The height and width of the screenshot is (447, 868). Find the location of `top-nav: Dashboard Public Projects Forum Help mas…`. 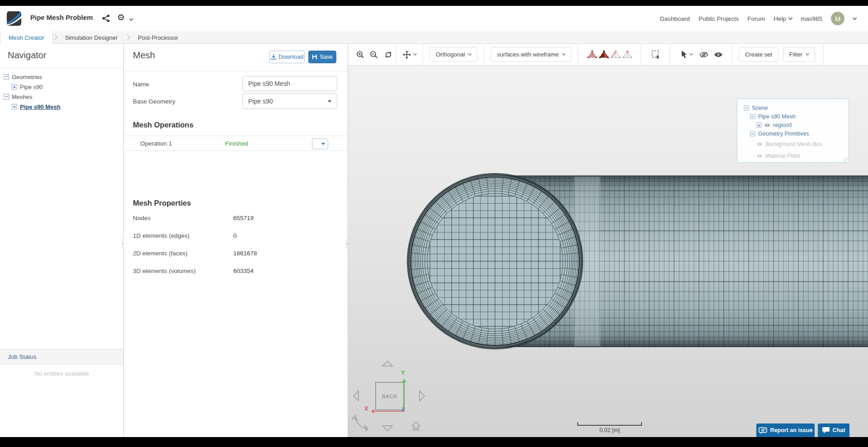

top-nav: Dashboard Public Projects Forum Help mas… is located at coordinates (758, 19).